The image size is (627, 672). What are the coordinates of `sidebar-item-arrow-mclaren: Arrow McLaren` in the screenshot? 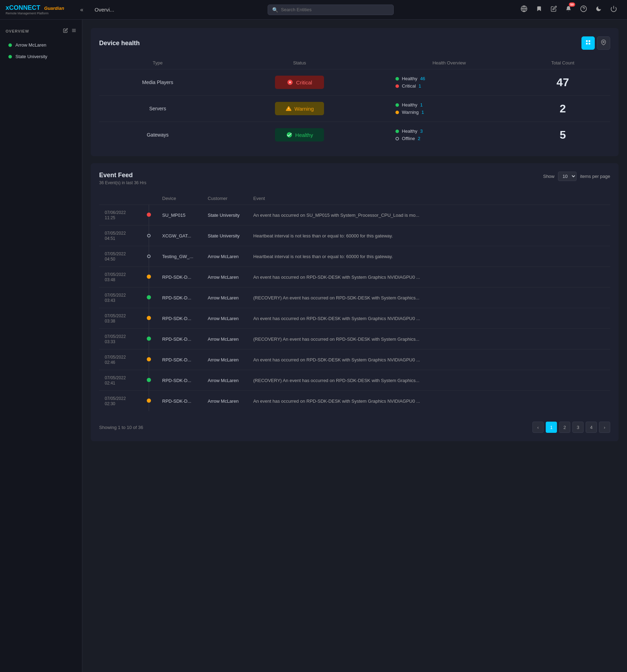 It's located at (41, 45).